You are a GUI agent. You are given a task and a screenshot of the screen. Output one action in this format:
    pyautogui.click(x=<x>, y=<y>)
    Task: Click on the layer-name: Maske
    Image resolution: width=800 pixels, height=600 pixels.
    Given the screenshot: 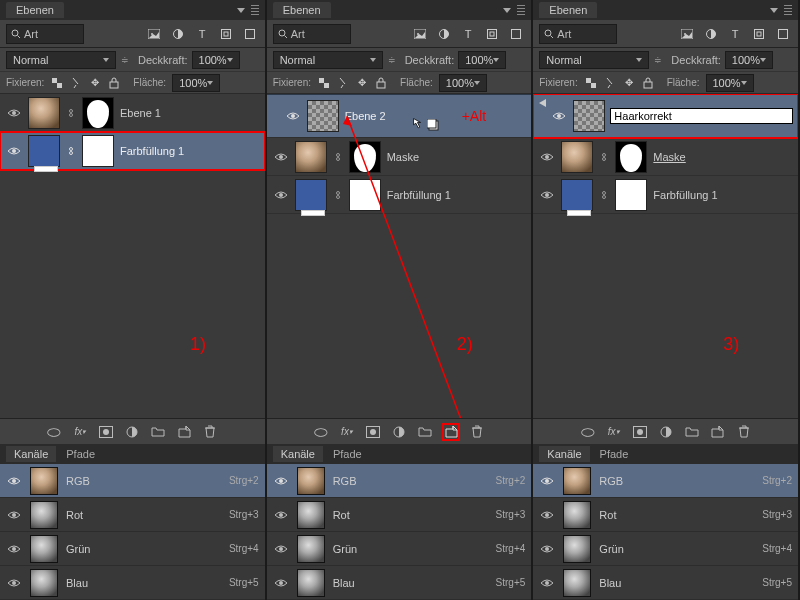 What is the action you would take?
    pyautogui.click(x=722, y=157)
    